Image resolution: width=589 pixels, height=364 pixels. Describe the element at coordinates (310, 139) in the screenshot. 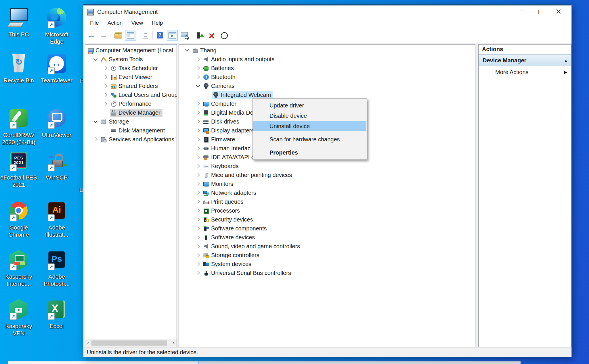

I see `context-menu-item: Scan for hardware changes` at that location.